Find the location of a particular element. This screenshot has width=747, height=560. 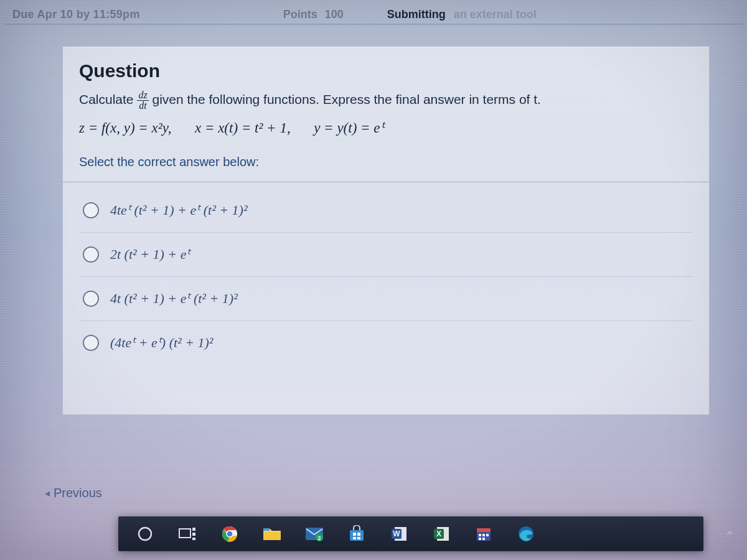

svg-text: X is located at coordinates (439, 534).